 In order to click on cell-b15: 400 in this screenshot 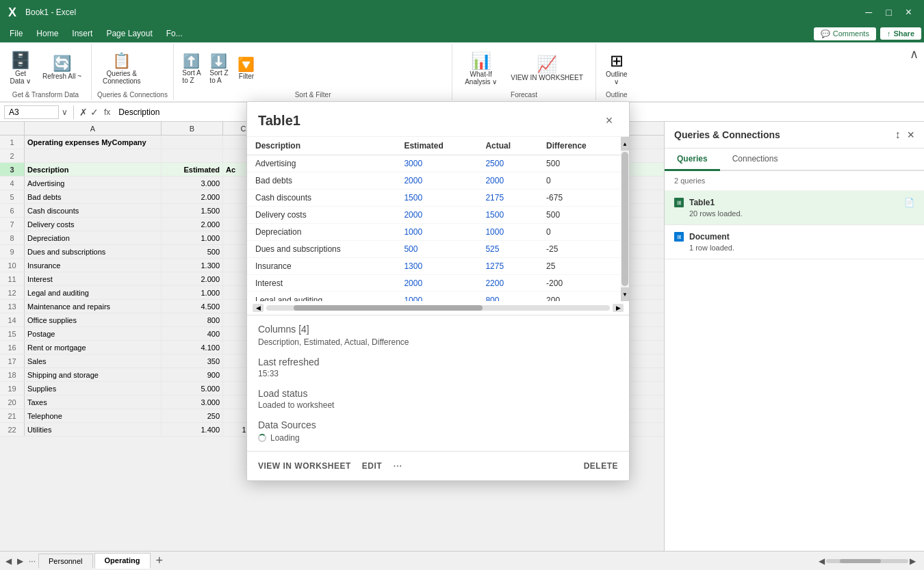, I will do `click(192, 334)`.